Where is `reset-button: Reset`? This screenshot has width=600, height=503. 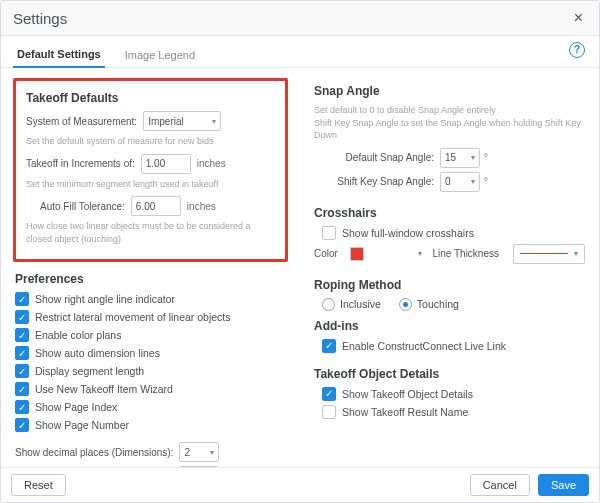
reset-button: Reset is located at coordinates (38, 485).